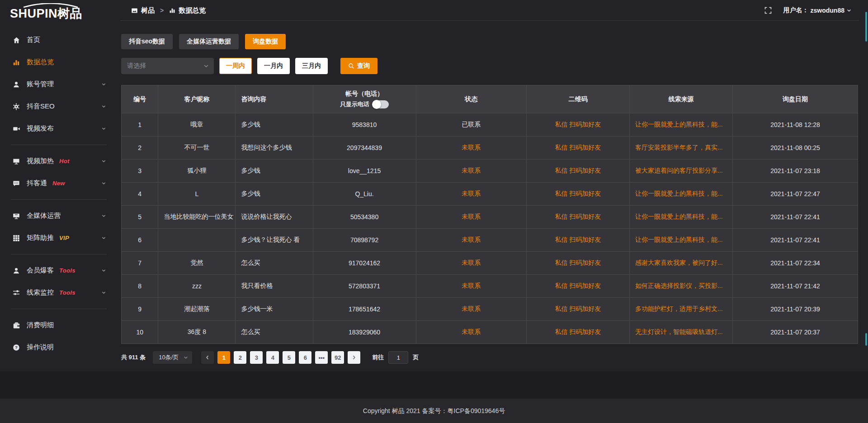 This screenshot has height=423, width=868. I want to click on cell-nickname: zzz, so click(197, 287).